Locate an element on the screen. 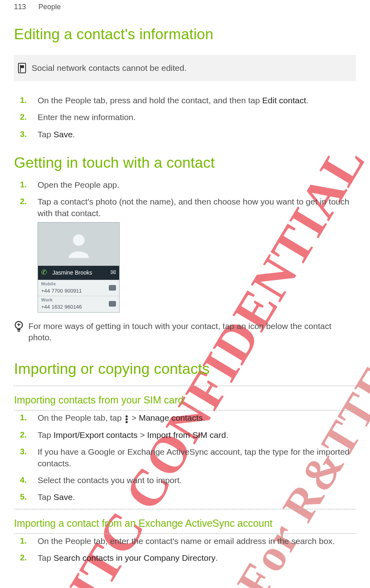 The width and height of the screenshot is (370, 588). step-item: Tap Search contacts in your Company Dire… is located at coordinates (196, 558).